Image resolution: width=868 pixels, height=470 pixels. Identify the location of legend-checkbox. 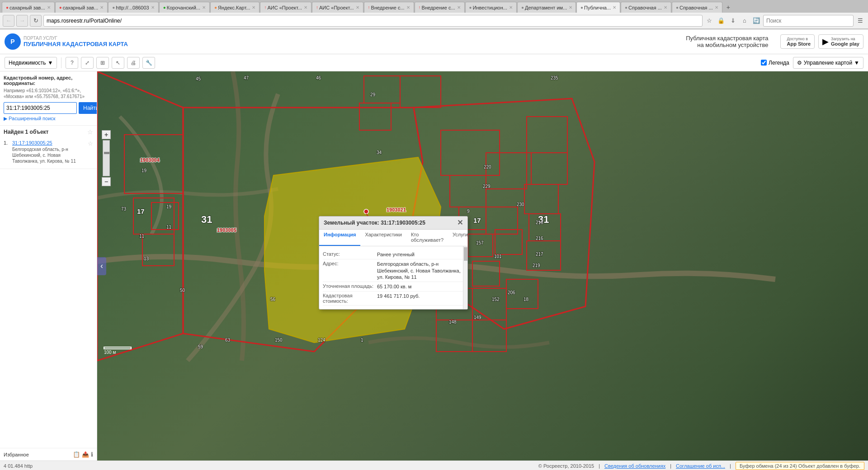
(764, 62).